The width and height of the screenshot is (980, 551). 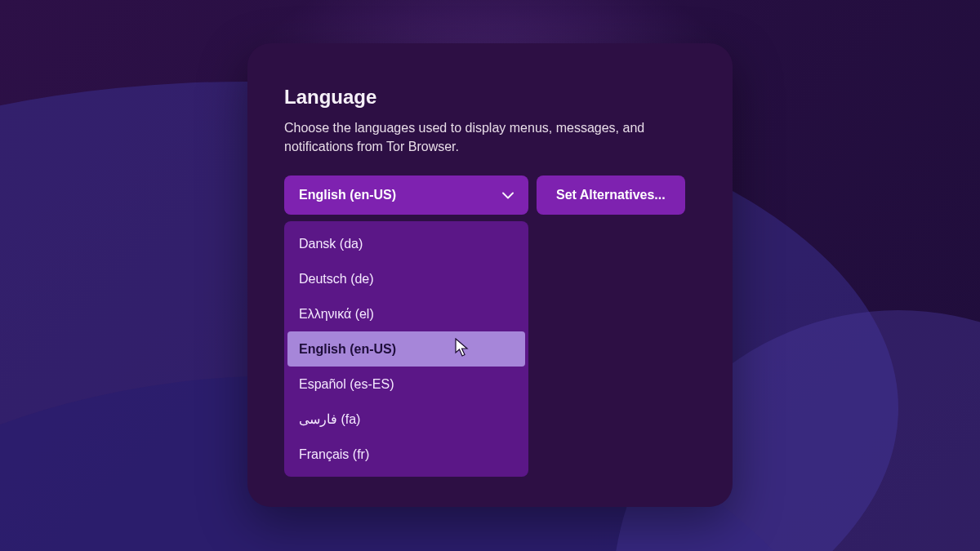 I want to click on option-label: Español (es-ES), so click(x=346, y=384).